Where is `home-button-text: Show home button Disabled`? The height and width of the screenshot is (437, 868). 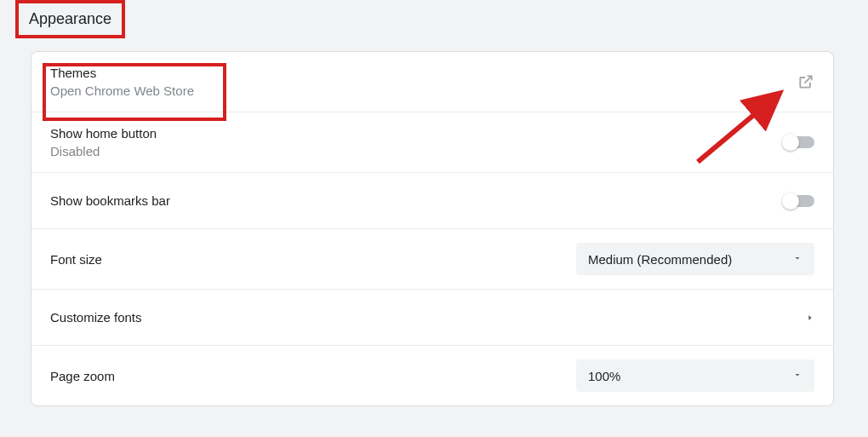 home-button-text: Show home button Disabled is located at coordinates (104, 142).